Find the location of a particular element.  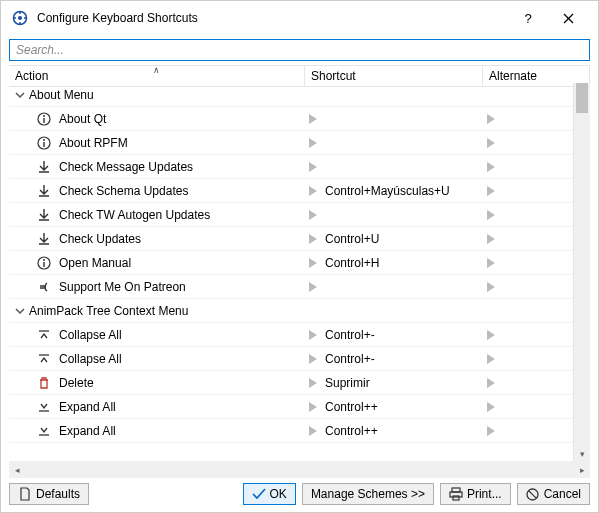

action-label: Open Manual is located at coordinates (95, 263).